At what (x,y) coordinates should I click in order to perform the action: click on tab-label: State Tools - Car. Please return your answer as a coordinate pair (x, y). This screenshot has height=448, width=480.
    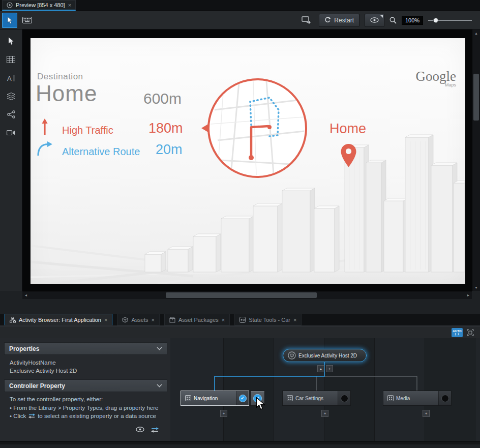
    Looking at the image, I should click on (269, 320).